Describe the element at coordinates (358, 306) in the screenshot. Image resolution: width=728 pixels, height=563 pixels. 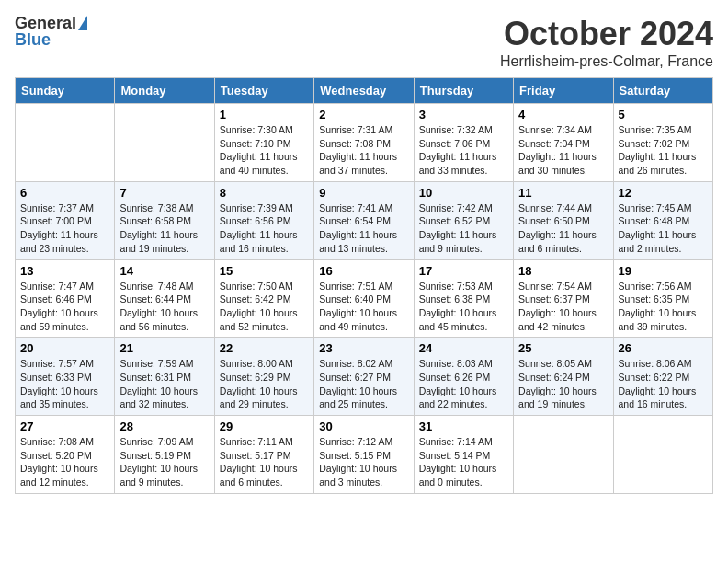
I see `day-info: Sunrise: 7:51 AMSunset: 6:40 PMDaylight:…` at that location.